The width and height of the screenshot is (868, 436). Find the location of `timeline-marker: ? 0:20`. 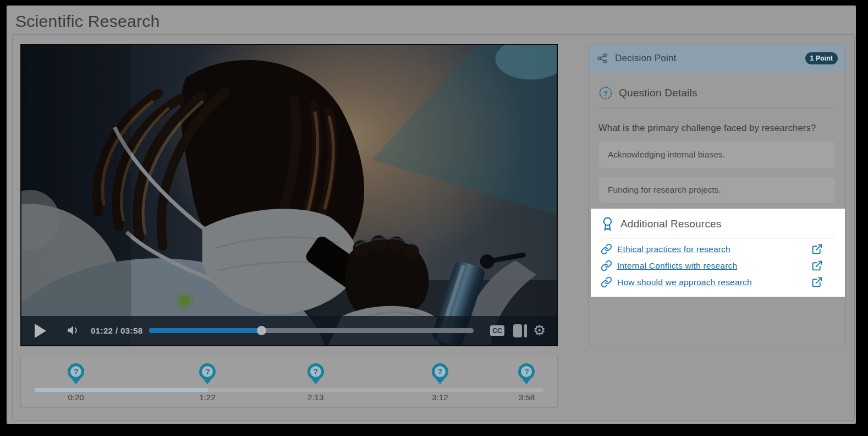

timeline-marker: ? 0:20 is located at coordinates (76, 383).